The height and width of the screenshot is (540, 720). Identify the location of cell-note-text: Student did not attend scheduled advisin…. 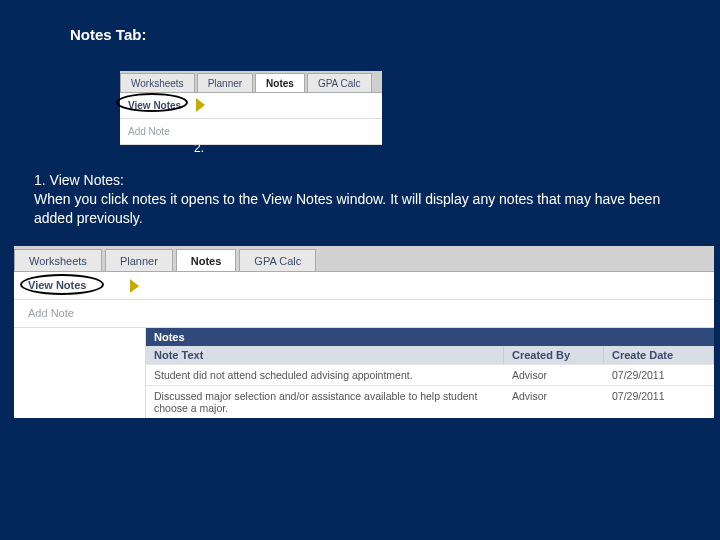
(325, 375).